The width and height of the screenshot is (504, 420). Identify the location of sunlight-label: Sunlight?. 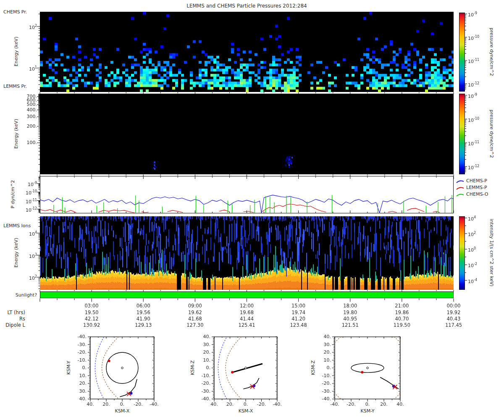
(22, 295).